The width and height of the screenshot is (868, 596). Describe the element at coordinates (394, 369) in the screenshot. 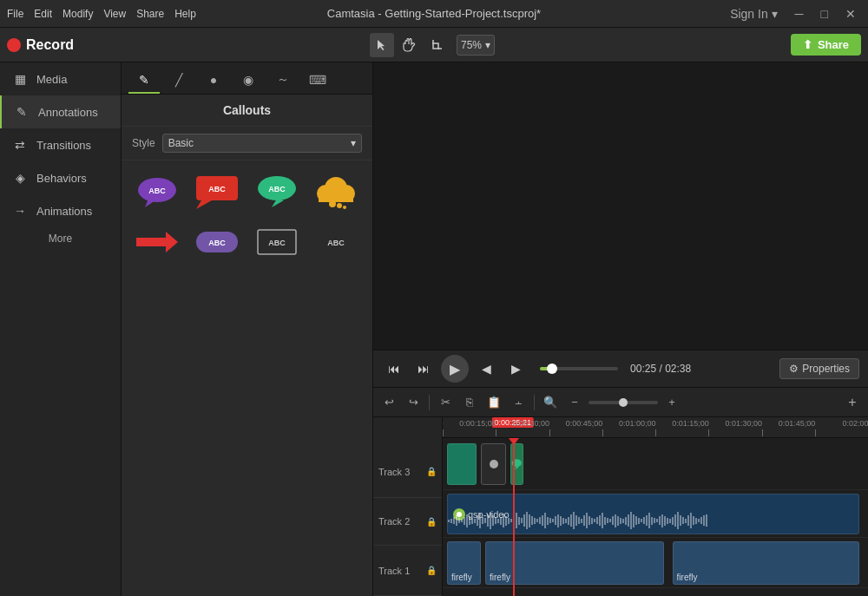

I see `skip-back-button: ⏮` at that location.